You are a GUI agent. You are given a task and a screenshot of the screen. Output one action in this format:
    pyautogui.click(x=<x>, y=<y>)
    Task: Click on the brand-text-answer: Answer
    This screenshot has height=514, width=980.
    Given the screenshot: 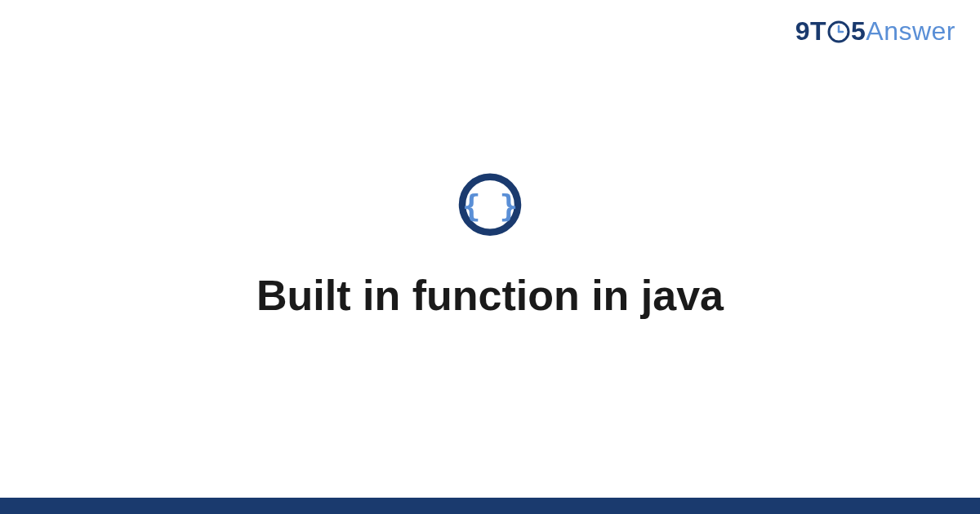 What is the action you would take?
    pyautogui.click(x=911, y=31)
    